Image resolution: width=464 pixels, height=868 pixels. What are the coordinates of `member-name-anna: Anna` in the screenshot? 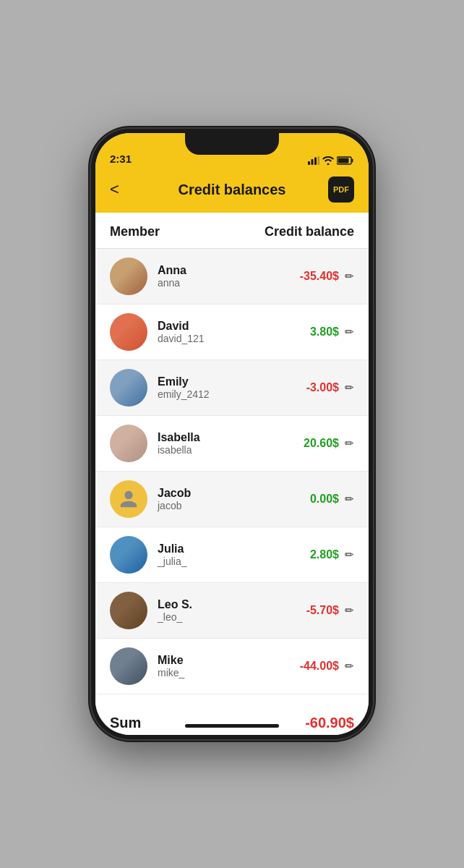 It's located at (228, 271).